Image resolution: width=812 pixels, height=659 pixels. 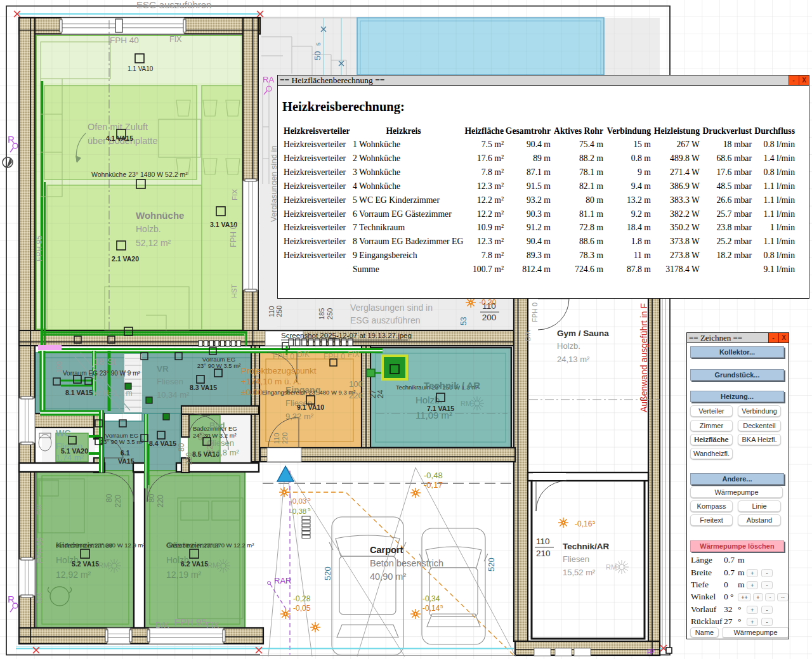 What do you see at coordinates (583, 334) in the screenshot?
I see `svg-text: Gym / Sauna` at bounding box center [583, 334].